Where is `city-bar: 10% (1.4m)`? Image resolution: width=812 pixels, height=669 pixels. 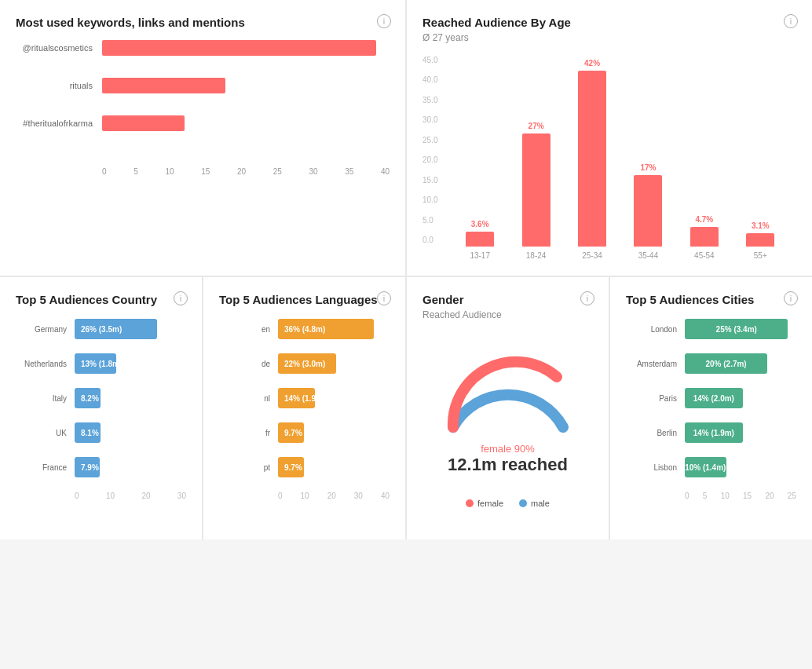
city-bar: 10% (1.4m) is located at coordinates (705, 467).